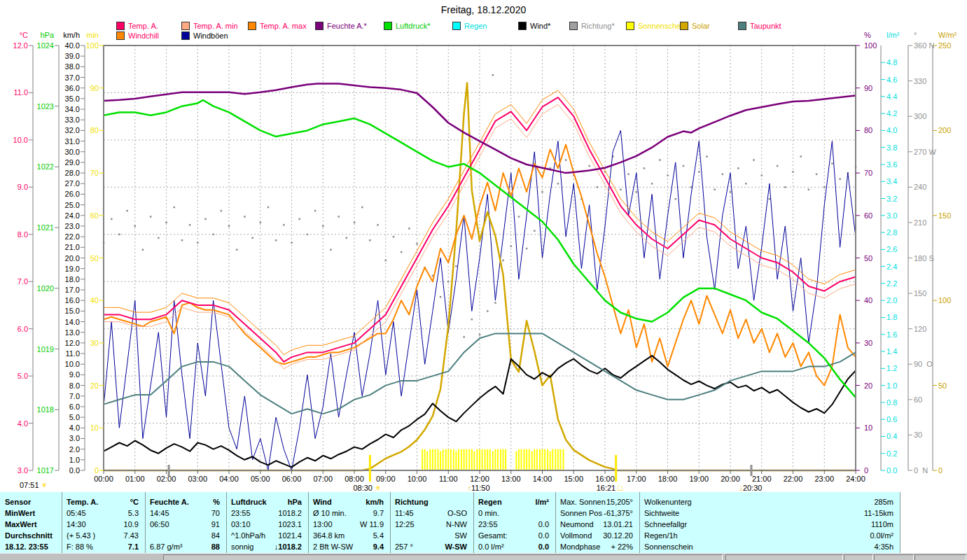 The height and width of the screenshot is (560, 967). What do you see at coordinates (883, 343) in the screenshot?
I see `axis-label-pct: 30` at bounding box center [883, 343].